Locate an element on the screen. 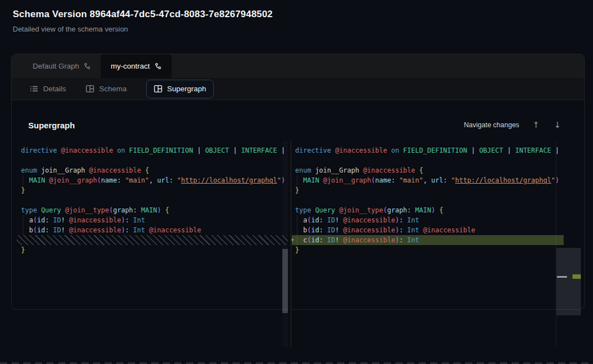  minimap-insert-mark is located at coordinates (577, 277).